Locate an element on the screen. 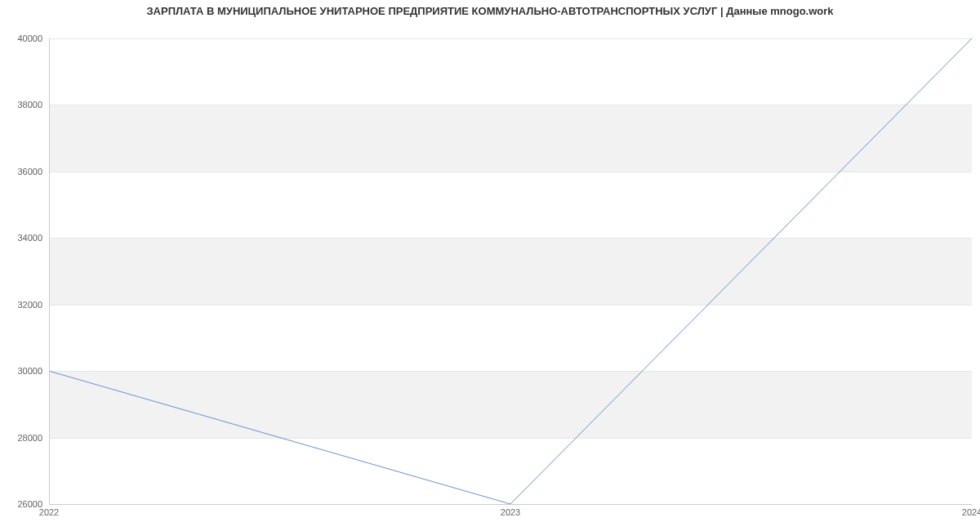 Image resolution: width=980 pixels, height=531 pixels. y-tick-label: 28000 is located at coordinates (29, 438).